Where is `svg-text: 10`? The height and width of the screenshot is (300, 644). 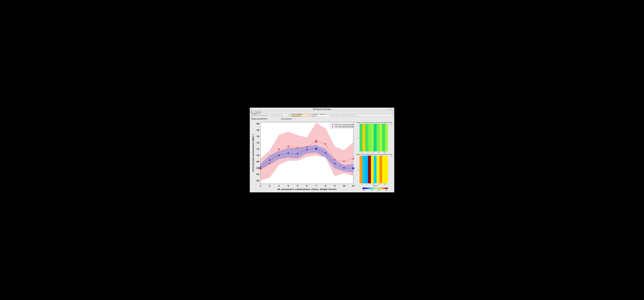 svg-text: 10 is located at coordinates (344, 186).